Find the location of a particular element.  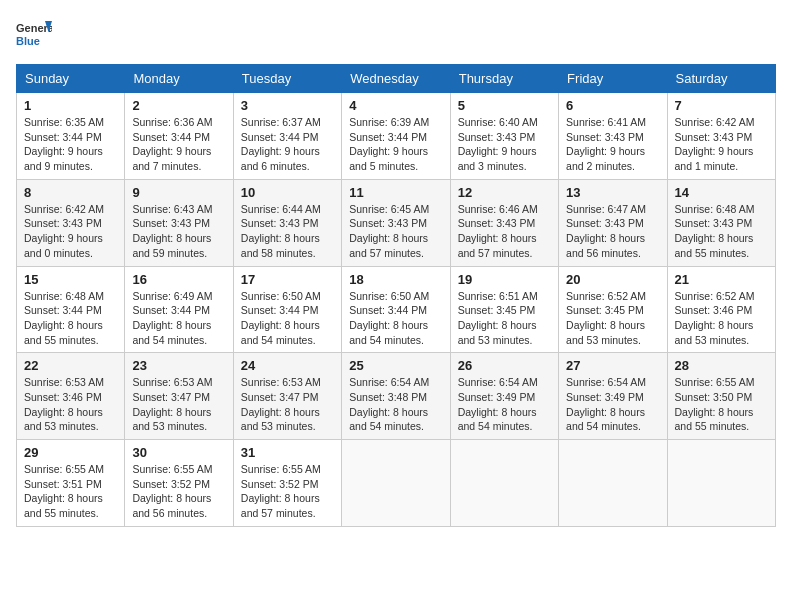

calendar-cell: 26Sunrise: 6:54 AM Sunset: 3:49 PM Dayli… is located at coordinates (504, 396).